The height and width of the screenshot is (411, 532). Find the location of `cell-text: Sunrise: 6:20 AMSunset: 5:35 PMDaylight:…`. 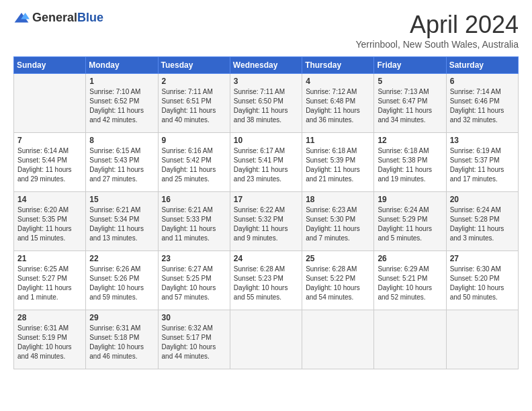

cell-text: Sunrise: 6:20 AMSunset: 5:35 PMDaylight:… is located at coordinates (50, 224).